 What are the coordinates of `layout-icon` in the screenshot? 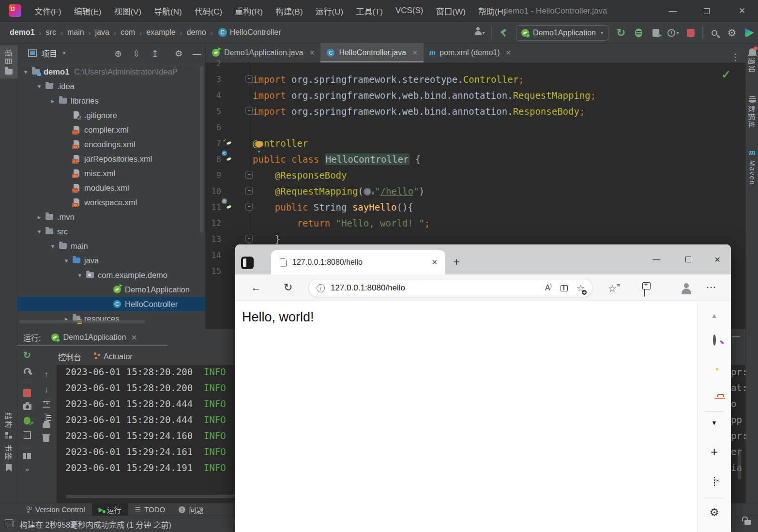 It's located at (27, 456).